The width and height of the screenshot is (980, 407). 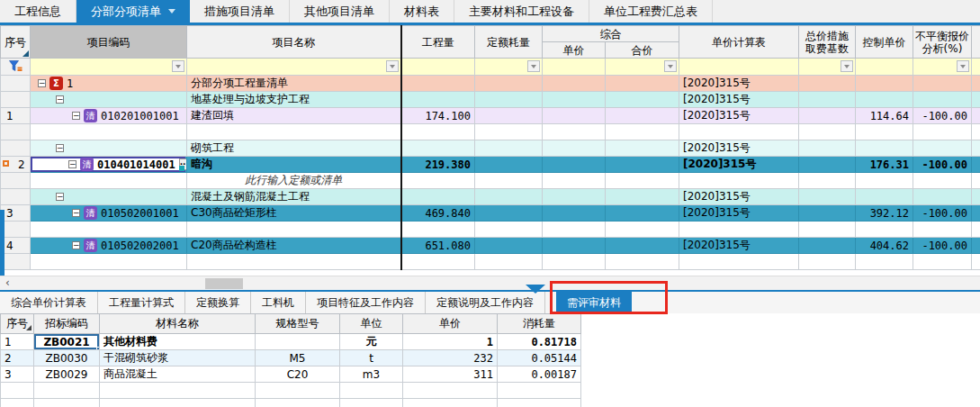 What do you see at coordinates (298, 324) in the screenshot?
I see `header-spec-model: 规格型号` at bounding box center [298, 324].